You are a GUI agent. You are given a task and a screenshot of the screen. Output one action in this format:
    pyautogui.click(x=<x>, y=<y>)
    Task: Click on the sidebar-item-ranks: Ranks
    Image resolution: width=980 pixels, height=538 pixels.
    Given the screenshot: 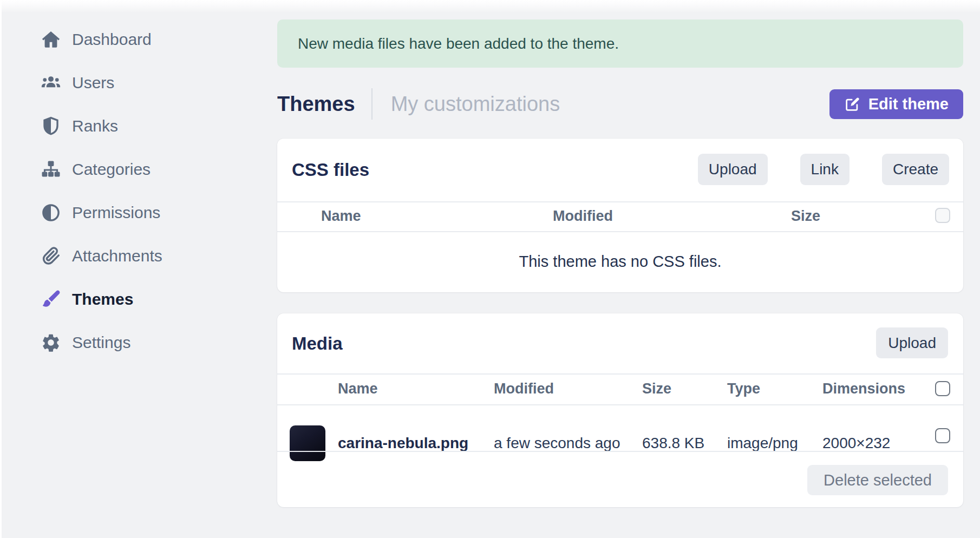 What is the action you would take?
    pyautogui.click(x=127, y=126)
    